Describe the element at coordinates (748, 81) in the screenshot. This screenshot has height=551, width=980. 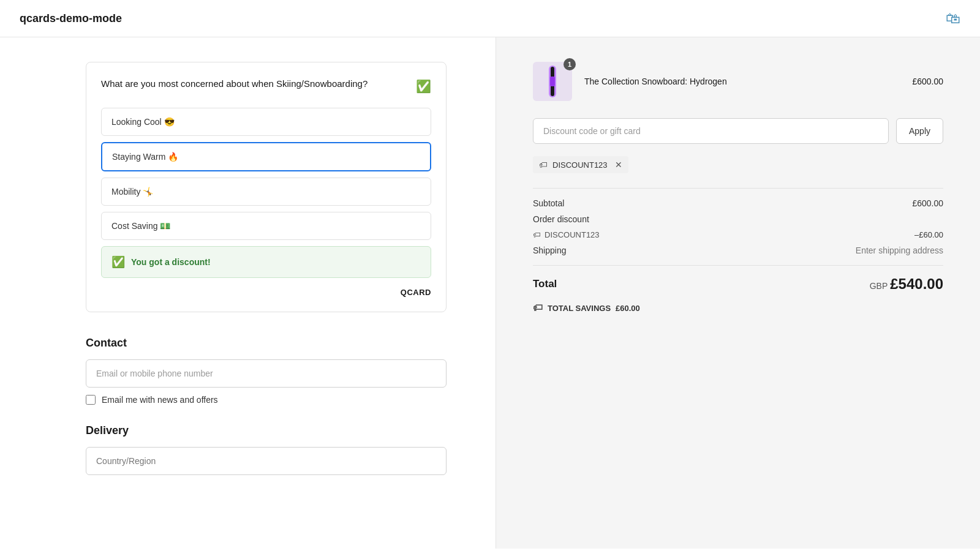
I see `product-name: The Collection Snowboard: Hydrogen` at that location.